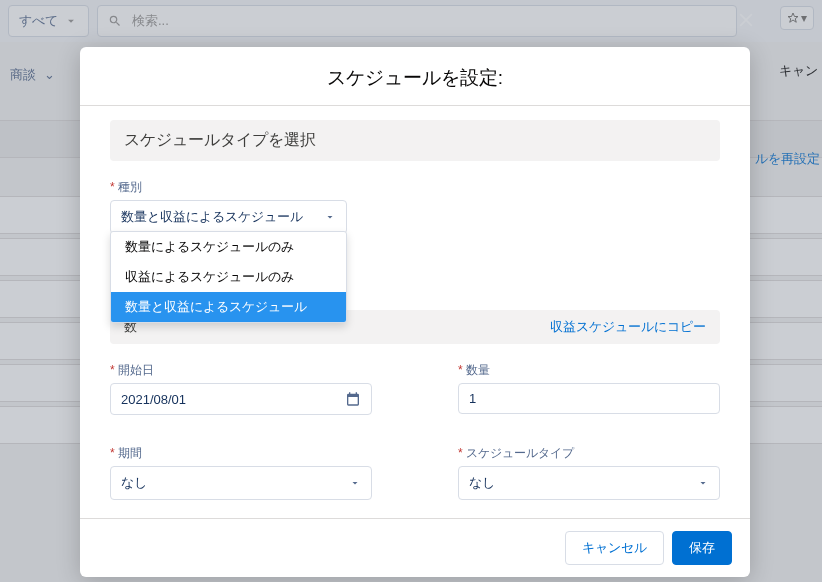 This screenshot has height=582, width=822. I want to click on modal-footer: キャンセル 保存, so click(415, 548).